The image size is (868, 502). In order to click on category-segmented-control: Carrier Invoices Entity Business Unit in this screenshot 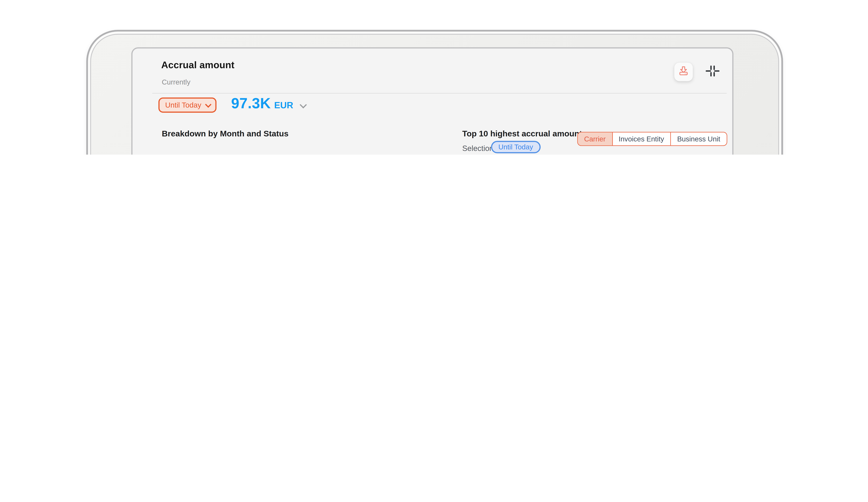, I will do `click(652, 139)`.